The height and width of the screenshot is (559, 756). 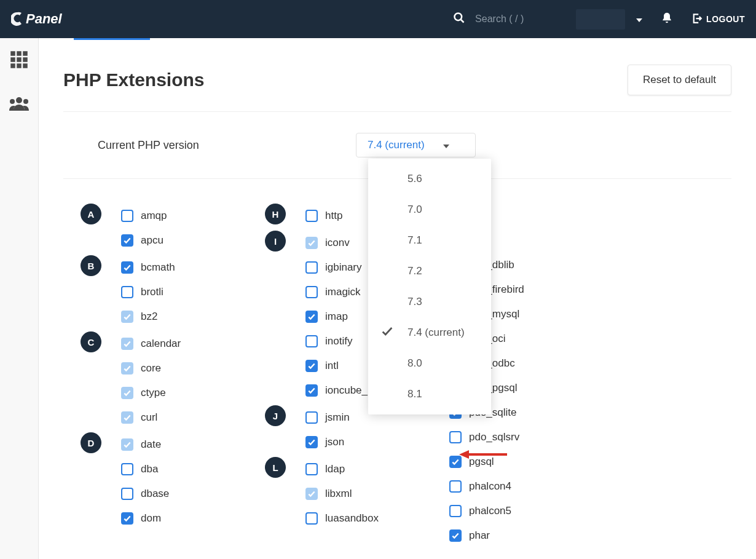 What do you see at coordinates (494, 437) in the screenshot?
I see `extension-label: pdo_sqlsrv` at bounding box center [494, 437].